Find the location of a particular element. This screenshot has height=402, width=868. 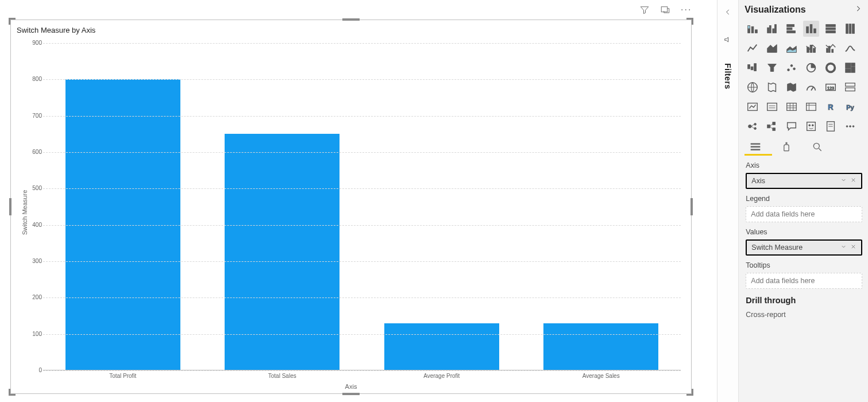

axis-field-well: Axis is located at coordinates (804, 181).